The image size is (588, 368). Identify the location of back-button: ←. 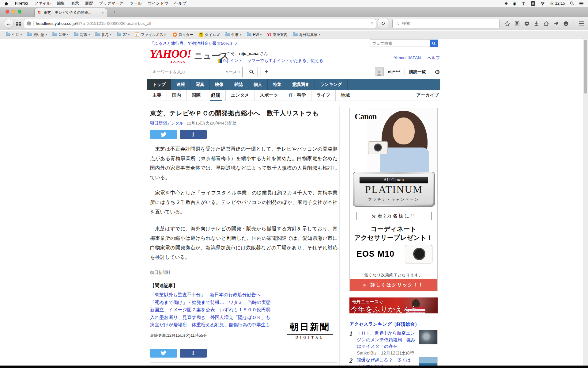
(9, 24).